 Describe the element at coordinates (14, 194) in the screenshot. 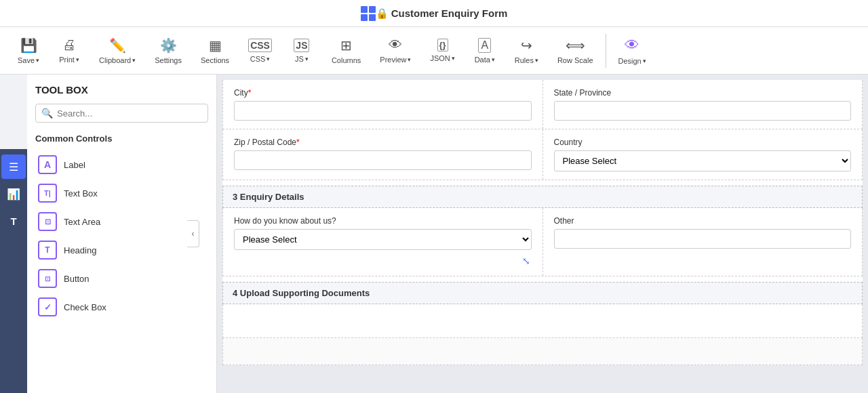

I see `nav-chart-icon: 📊` at that location.